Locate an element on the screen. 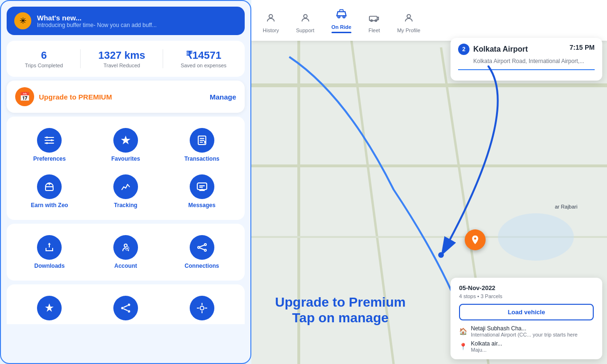  transactions-icon is located at coordinates (202, 140).